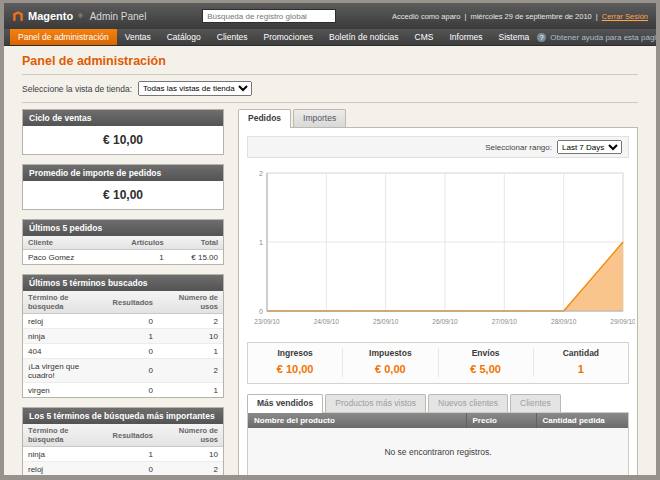 The height and width of the screenshot is (480, 660). Describe the element at coordinates (530, 16) in the screenshot. I see `current-date: miércoles 29 de septiembre de 2010` at that location.